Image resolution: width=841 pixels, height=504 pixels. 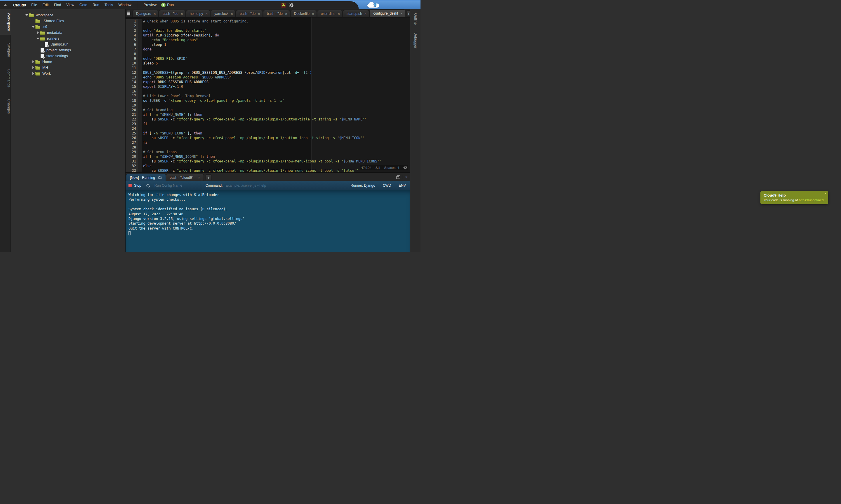 I want to click on code-line: 25if [ -n "$MENU_ICON" ]; then, so click(x=268, y=133).